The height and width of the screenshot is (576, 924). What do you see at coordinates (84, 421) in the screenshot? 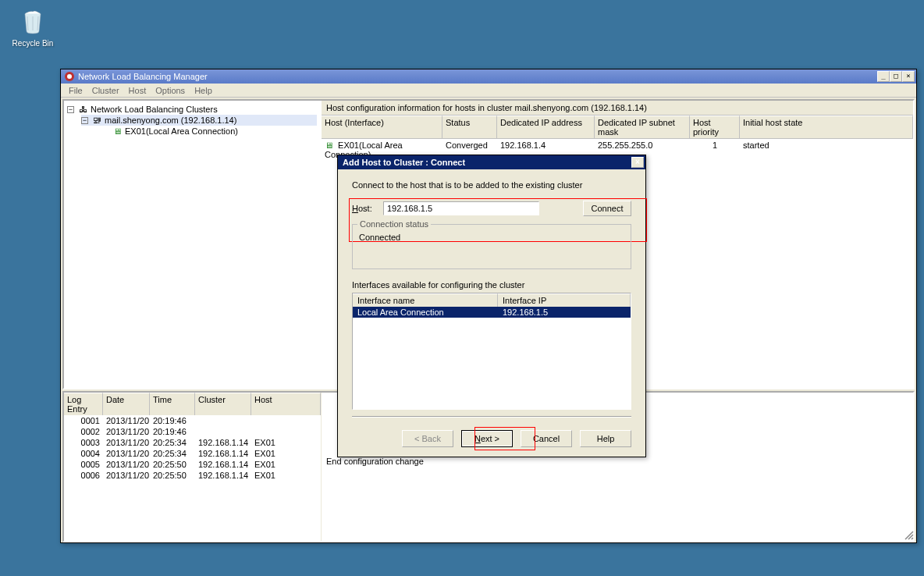
I see `log-entry: 0001` at bounding box center [84, 421].